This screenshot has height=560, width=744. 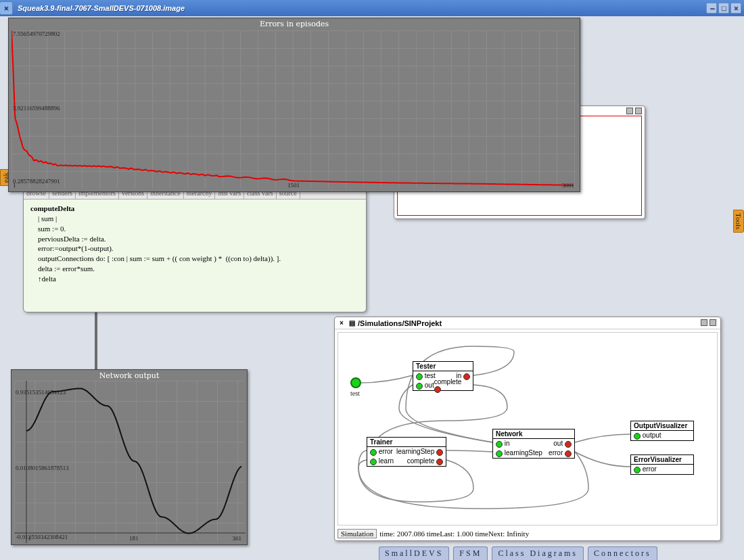 I want to click on port-label: test, so click(x=355, y=394).